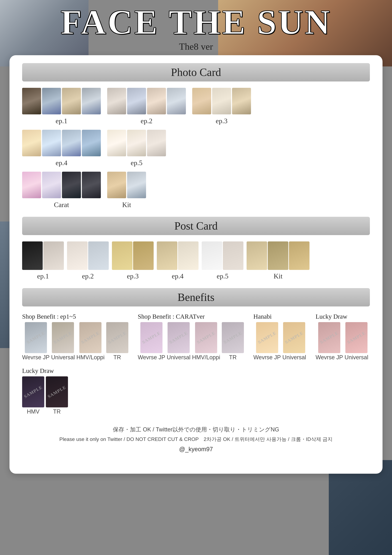 This screenshot has height=555, width=392. Describe the element at coordinates (280, 317) in the screenshot. I see `hanabi-title: Hanabi` at that location.